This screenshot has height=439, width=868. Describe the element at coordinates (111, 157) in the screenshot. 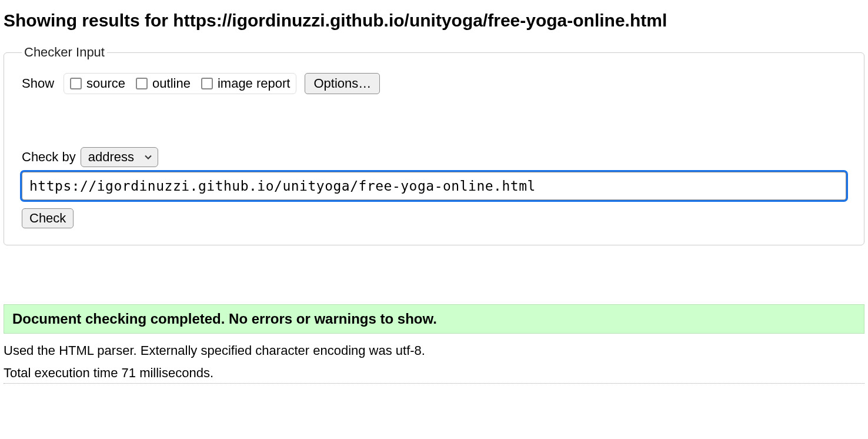

I see `check-by-selected-value: address` at that location.